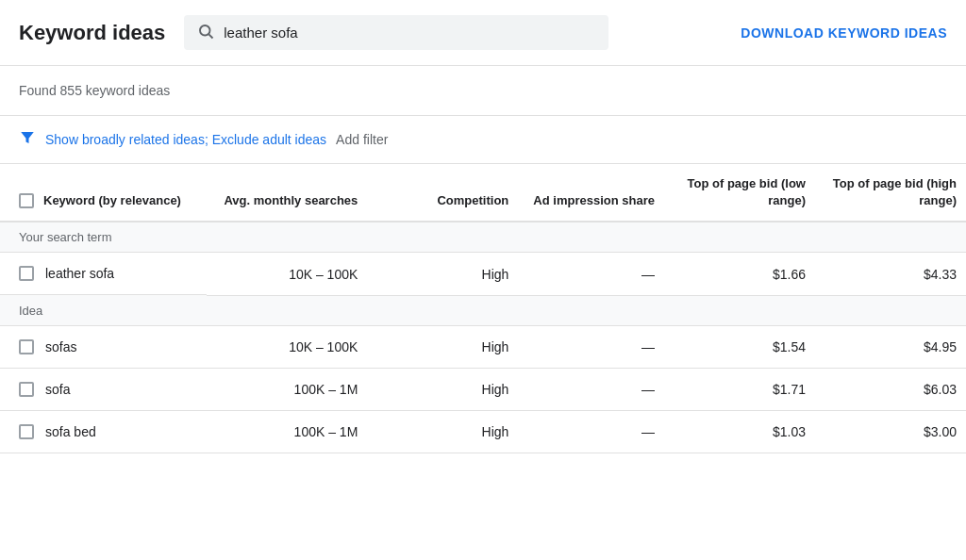  What do you see at coordinates (287, 192) in the screenshot?
I see `col-header-avg: Avg. monthly searches` at bounding box center [287, 192].